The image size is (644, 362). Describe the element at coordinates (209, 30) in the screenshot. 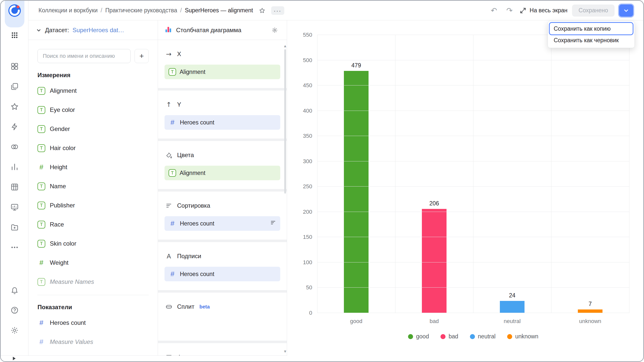

I see `chart-type-label: Столбчатая диаграмма` at that location.